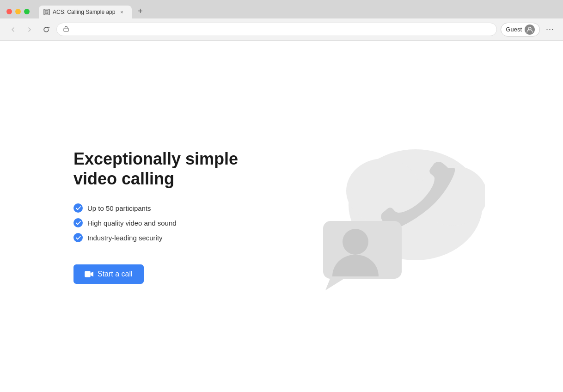 Image resolution: width=563 pixels, height=392 pixels. Describe the element at coordinates (18, 12) in the screenshot. I see `minimize-window-button` at that location.